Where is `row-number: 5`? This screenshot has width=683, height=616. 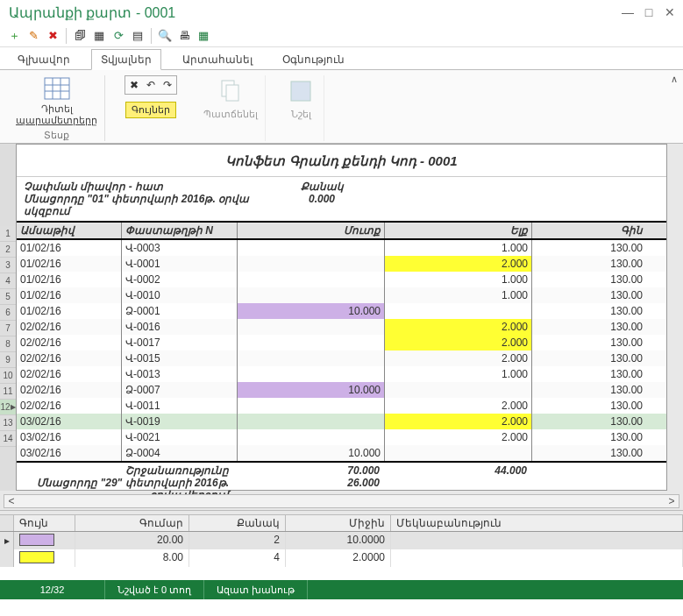
row-number: 5 is located at coordinates (8, 297).